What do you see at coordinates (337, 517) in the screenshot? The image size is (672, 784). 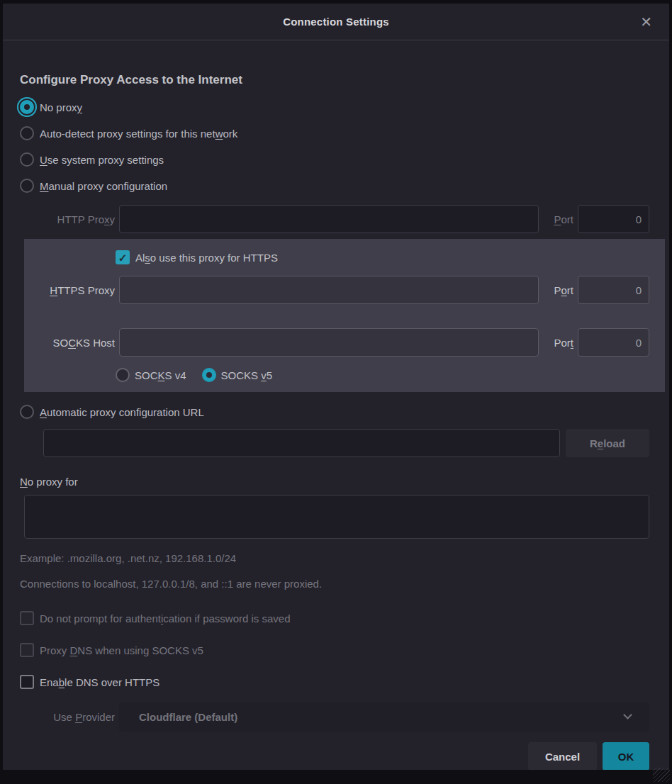 I see `no-proxy-for-textarea` at bounding box center [337, 517].